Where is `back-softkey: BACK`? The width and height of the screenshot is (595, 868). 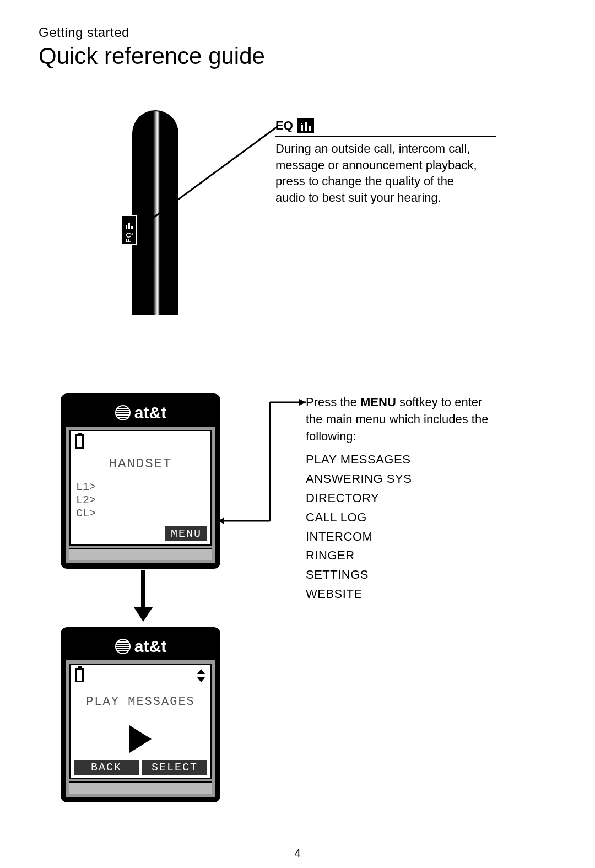
back-softkey: BACK is located at coordinates (106, 767).